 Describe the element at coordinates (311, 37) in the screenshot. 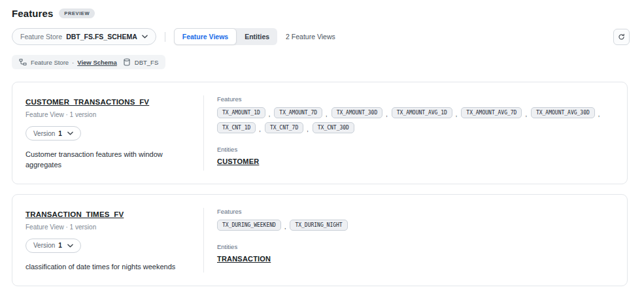

I see `feature-views-count: 2 Feature Views` at that location.